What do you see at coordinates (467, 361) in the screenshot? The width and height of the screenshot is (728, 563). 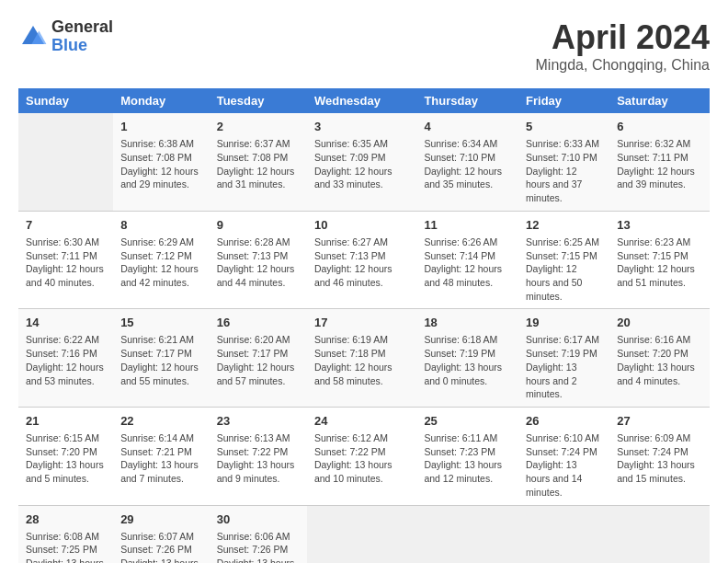 I see `day-info: Sunrise: 6:18 AMSunset: 7:19 PMDaylight:…` at bounding box center [467, 361].